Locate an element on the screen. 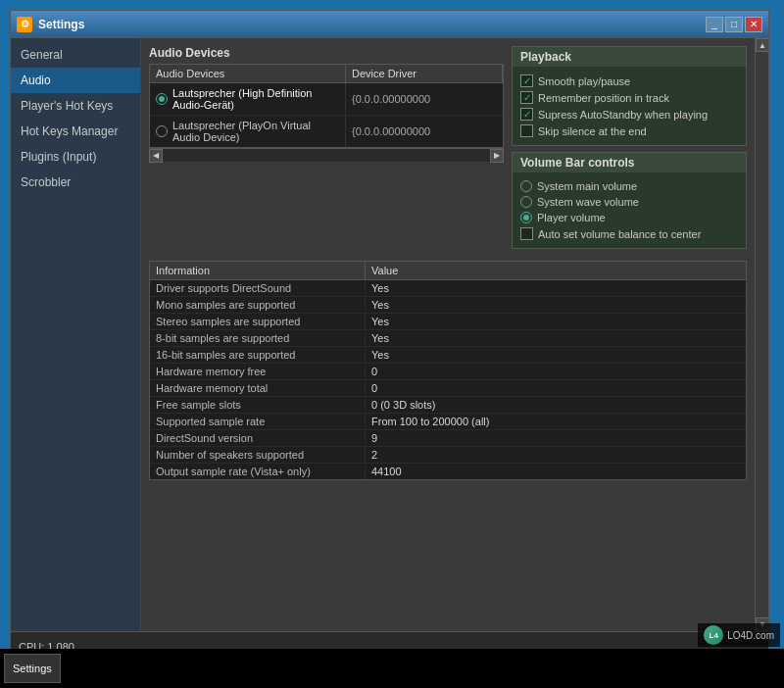 The image size is (784, 688). radio-player-volume is located at coordinates (526, 218).